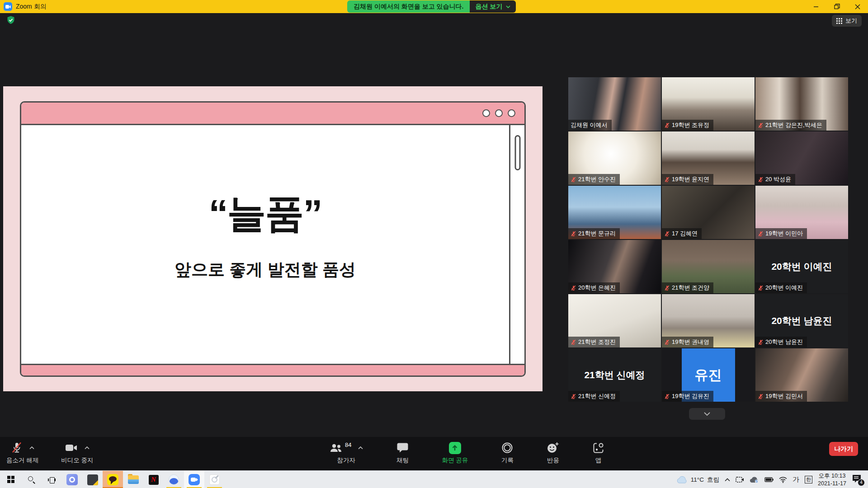  Describe the element at coordinates (133, 479) in the screenshot. I see `taskbar-app-explorer` at that location.